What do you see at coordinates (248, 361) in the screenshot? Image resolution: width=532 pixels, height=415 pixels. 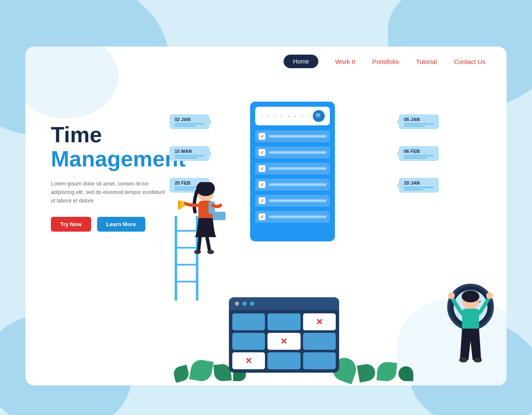 I see `cal-cell-x3: ✕` at bounding box center [248, 361].